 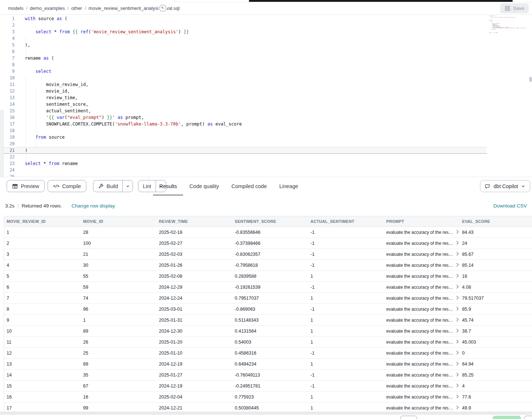 What do you see at coordinates (268, 309) in the screenshot?
I see `table-row: 8962025-03-01-0.869063-1evaluate the acc…` at bounding box center [268, 309].